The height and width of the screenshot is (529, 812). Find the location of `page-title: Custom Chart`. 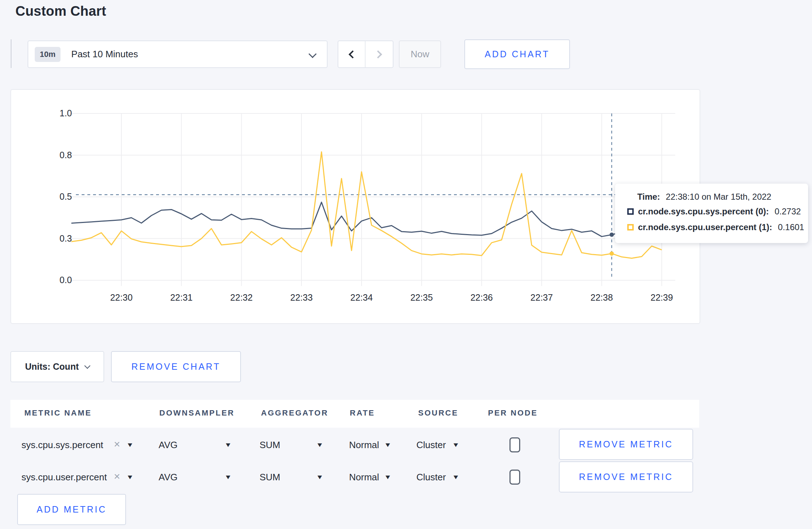

page-title: Custom Chart is located at coordinates (61, 11).